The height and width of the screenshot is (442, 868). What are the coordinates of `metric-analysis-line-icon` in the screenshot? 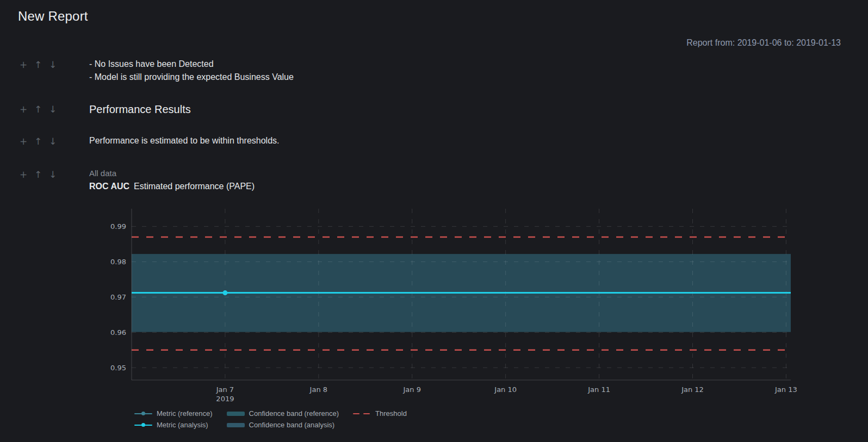 It's located at (144, 425).